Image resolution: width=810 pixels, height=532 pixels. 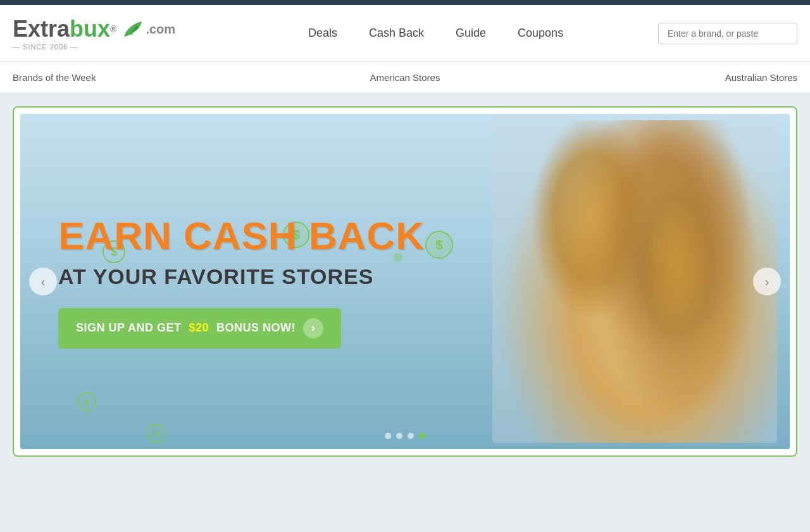 I want to click on signup-bonus: $20, so click(x=199, y=328).